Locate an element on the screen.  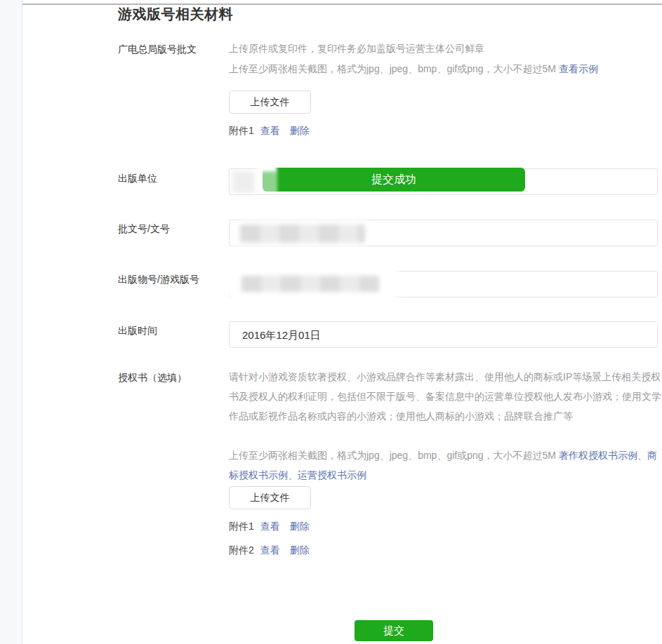
success-toast: 提交成功 is located at coordinates (394, 180).